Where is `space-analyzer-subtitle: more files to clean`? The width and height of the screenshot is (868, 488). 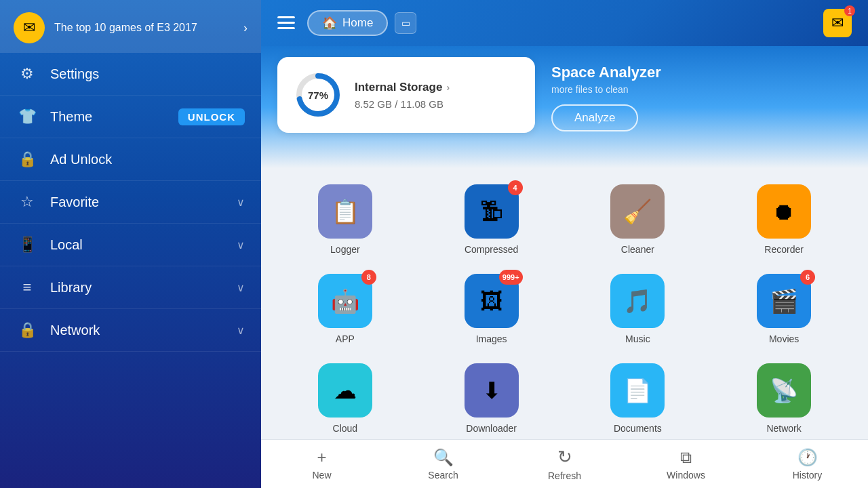 space-analyzer-subtitle: more files to clean is located at coordinates (606, 89).